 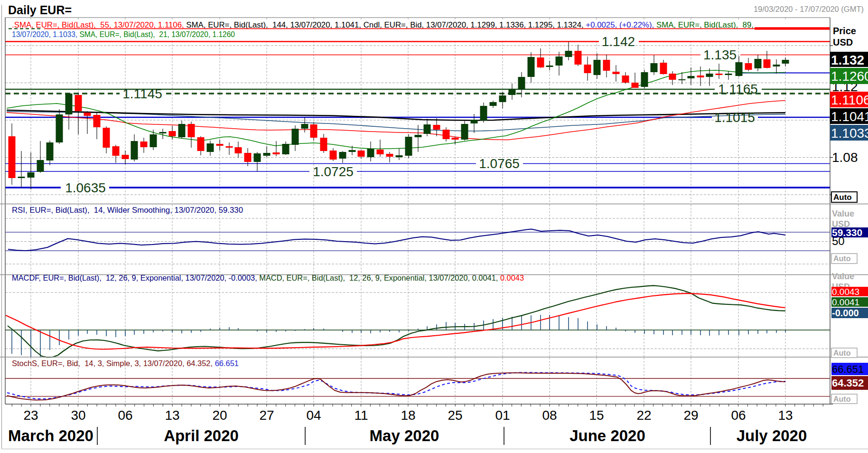 I want to click on svg-text: 1.08, so click(x=845, y=158).